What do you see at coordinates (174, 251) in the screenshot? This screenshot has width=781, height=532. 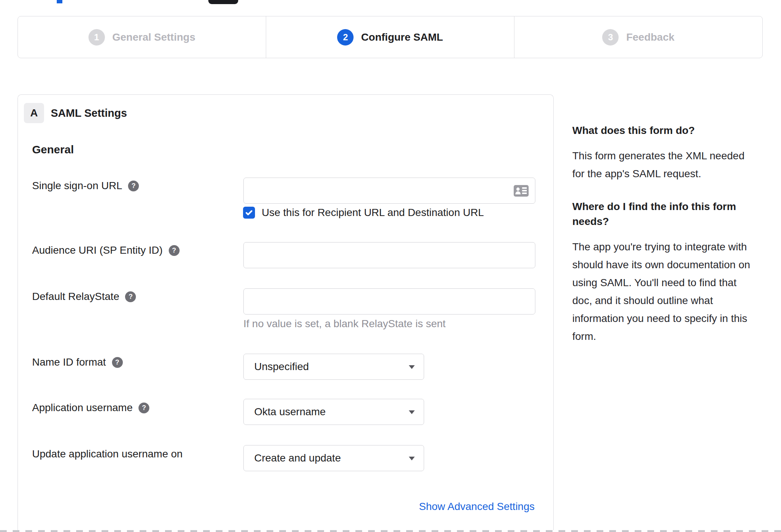 I see `audience-uri-help-icon: ?` at bounding box center [174, 251].